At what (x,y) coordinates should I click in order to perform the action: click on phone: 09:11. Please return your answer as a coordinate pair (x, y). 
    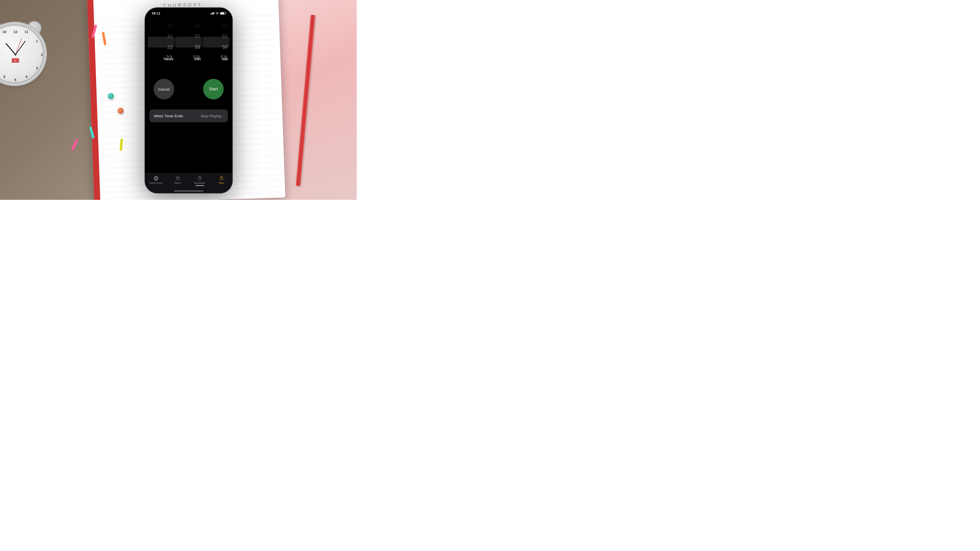
    Looking at the image, I should click on (189, 100).